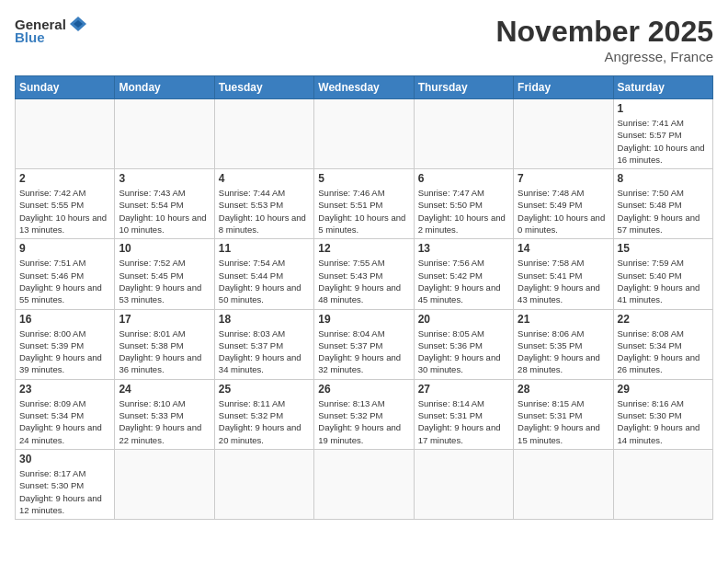 The width and height of the screenshot is (728, 563). Describe the element at coordinates (364, 351) in the screenshot. I see `day-info: Sunrise: 8:04 AM Sunset: 5:37 PM Dayligh…` at that location.